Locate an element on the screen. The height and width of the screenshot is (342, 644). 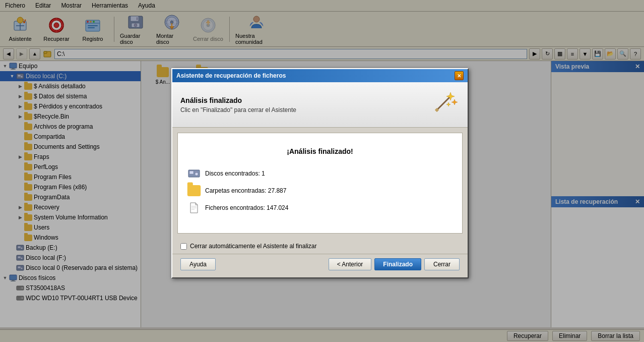
modal-title: Asistente de recuperación de ficheros is located at coordinates (231, 76).